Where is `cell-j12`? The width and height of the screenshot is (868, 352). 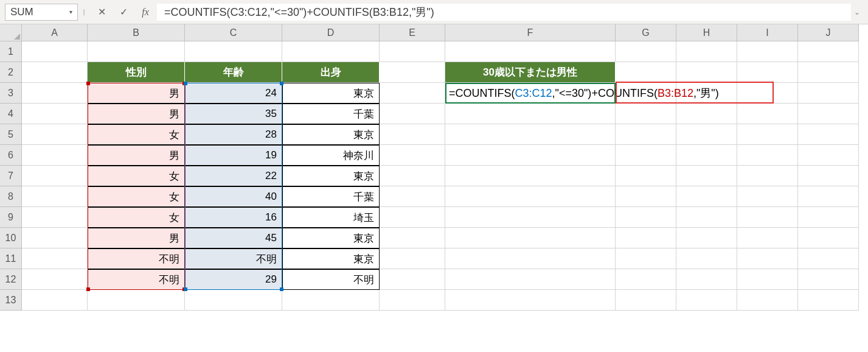 cell-j12 is located at coordinates (828, 280).